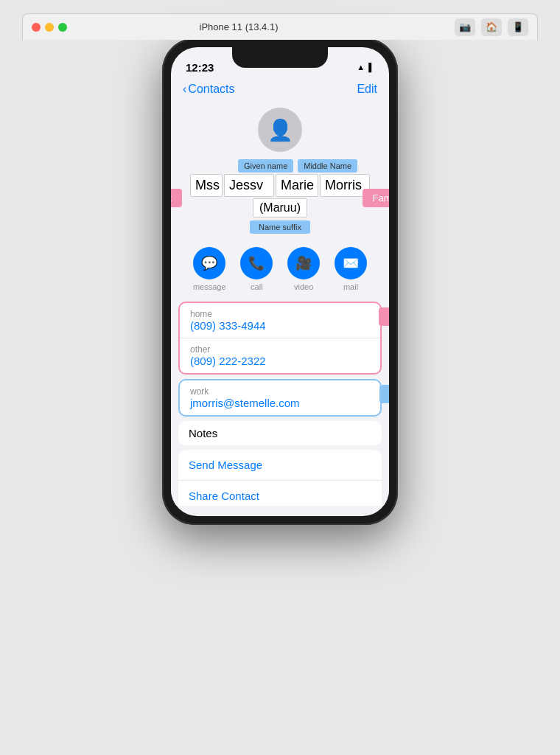  I want to click on email-work-value: jmorris@stemelle.com, so click(280, 403).